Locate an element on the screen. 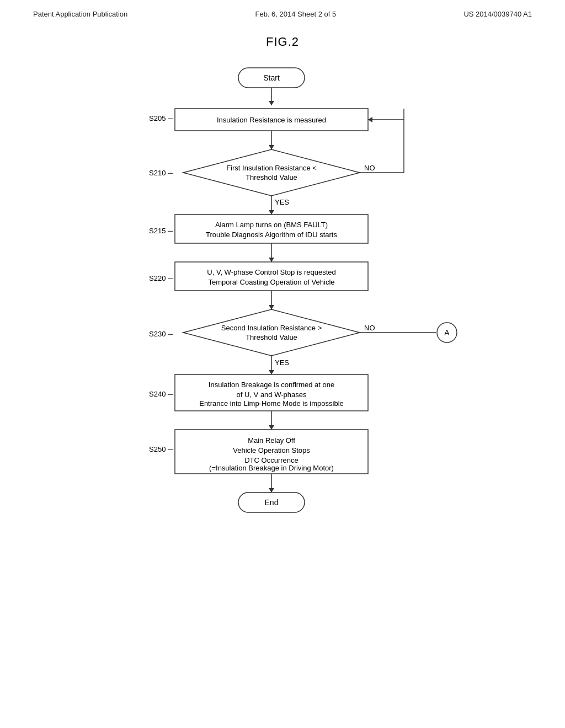 The height and width of the screenshot is (728, 565). end-label: End is located at coordinates (271, 502).